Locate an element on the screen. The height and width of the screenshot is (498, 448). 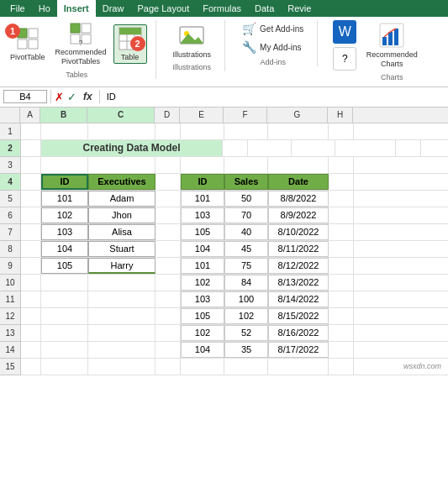
cell-B4-header: ID is located at coordinates (65, 181).